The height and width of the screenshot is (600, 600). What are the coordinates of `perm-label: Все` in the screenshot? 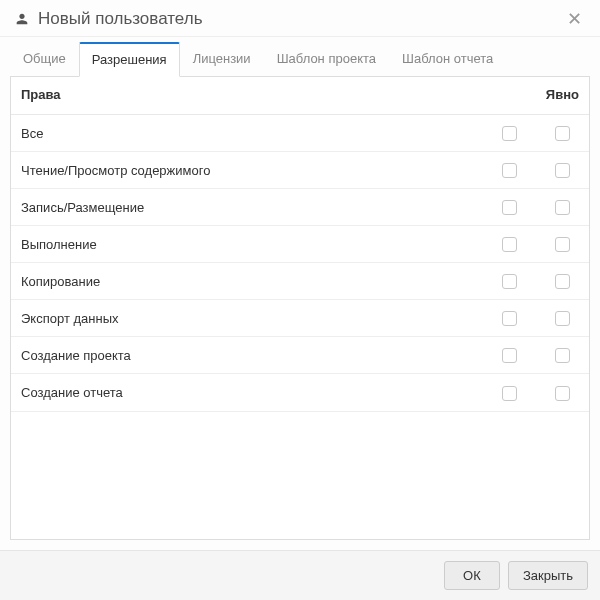 It's located at (248, 134).